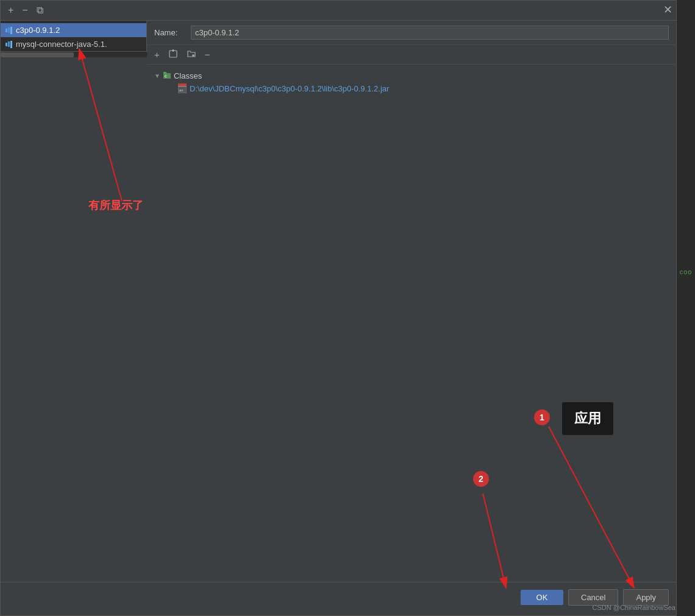 The image size is (695, 616). Describe the element at coordinates (668, 10) in the screenshot. I see `close-button: ✕` at that location.